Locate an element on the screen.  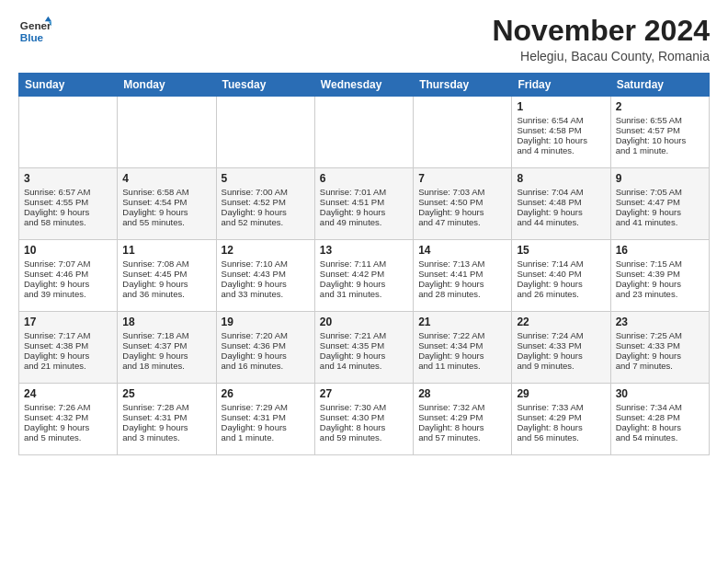
calendar-cell: 26Sunrise: 7:29 AMSunset: 4:31 PMDayligh… is located at coordinates (265, 419).